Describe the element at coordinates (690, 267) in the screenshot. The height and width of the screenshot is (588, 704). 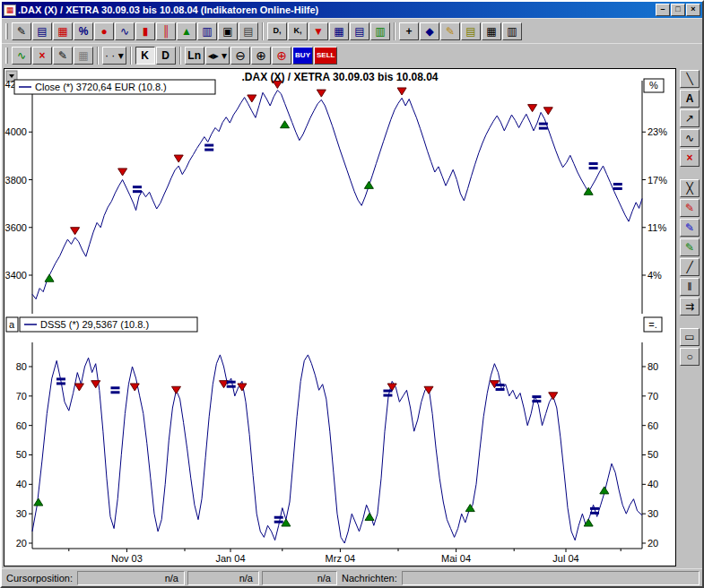
I see `hatch-lines-tool: ╱` at that location.